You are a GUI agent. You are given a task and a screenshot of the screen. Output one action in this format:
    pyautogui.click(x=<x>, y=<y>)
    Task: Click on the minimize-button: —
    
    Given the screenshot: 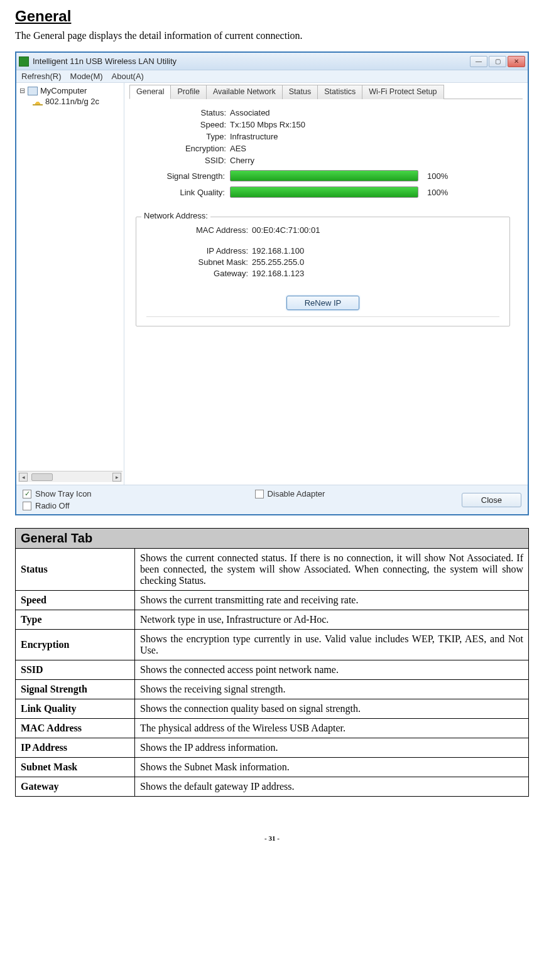 What is the action you would take?
    pyautogui.click(x=479, y=62)
    